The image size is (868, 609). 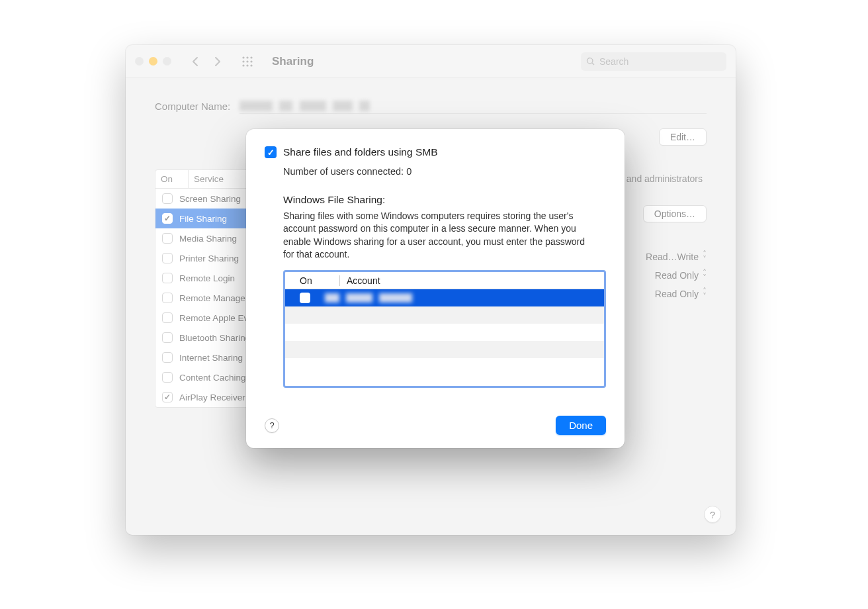 I want to click on titlebar: Sharing Search, so click(x=431, y=62).